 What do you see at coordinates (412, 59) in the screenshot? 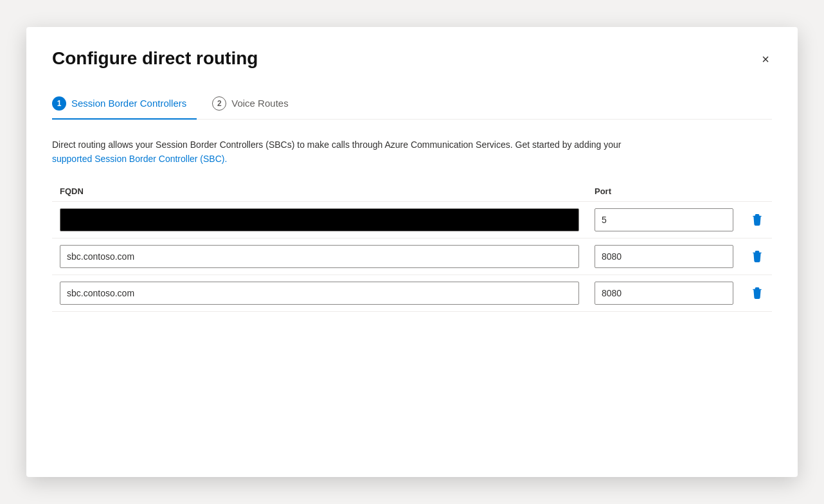
I see `dialog-header: Configure direct routing ×` at bounding box center [412, 59].